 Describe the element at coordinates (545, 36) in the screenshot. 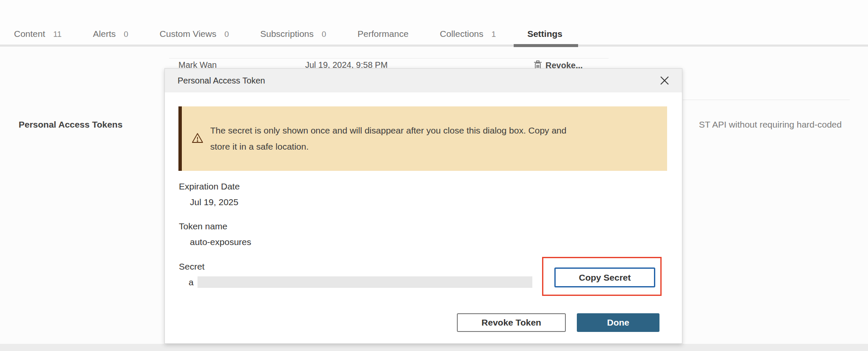

I see `tab-settings: Settings` at that location.